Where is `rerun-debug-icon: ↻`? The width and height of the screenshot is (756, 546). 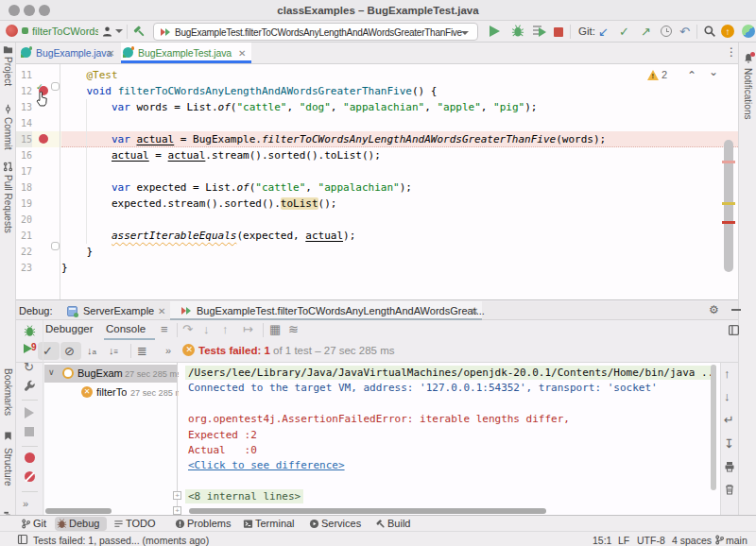 rerun-debug-icon: ↻ is located at coordinates (28, 367).